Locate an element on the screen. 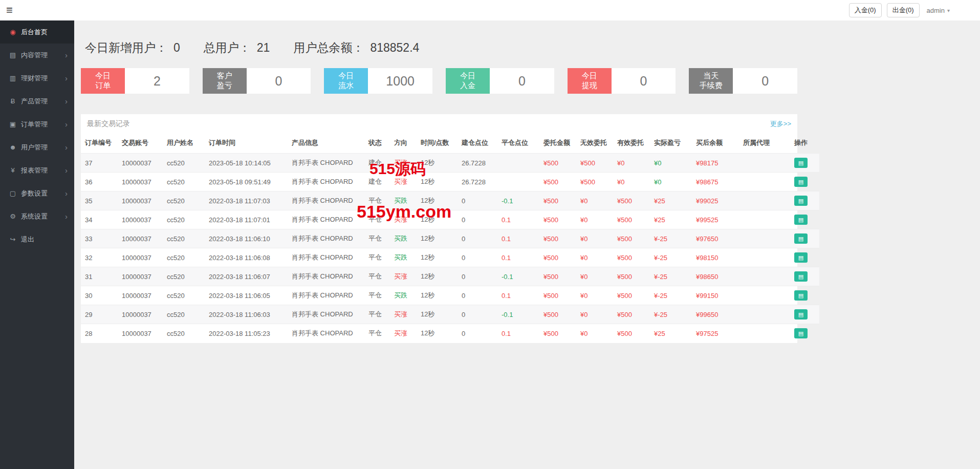 The width and height of the screenshot is (980, 469). stat-card-label-line: 今日 is located at coordinates (468, 76).